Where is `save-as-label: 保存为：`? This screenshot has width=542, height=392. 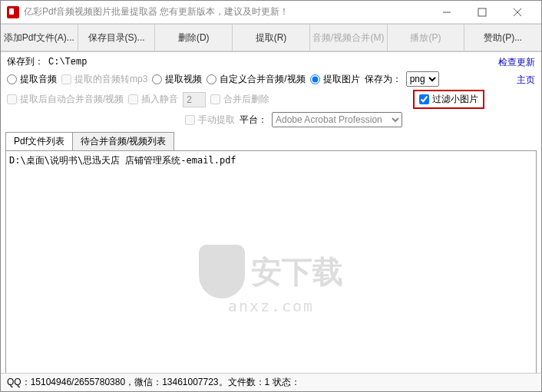 save-as-label: 保存为： is located at coordinates (383, 80).